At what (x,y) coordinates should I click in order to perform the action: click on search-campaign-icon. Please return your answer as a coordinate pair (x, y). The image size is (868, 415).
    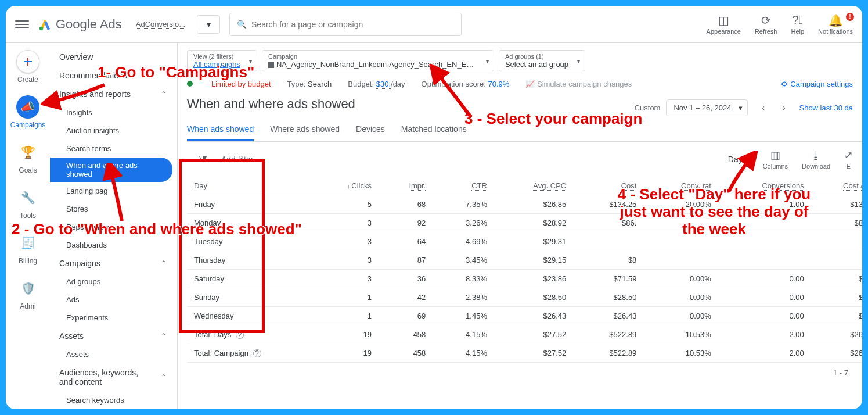
    Looking at the image, I should click on (271, 65).